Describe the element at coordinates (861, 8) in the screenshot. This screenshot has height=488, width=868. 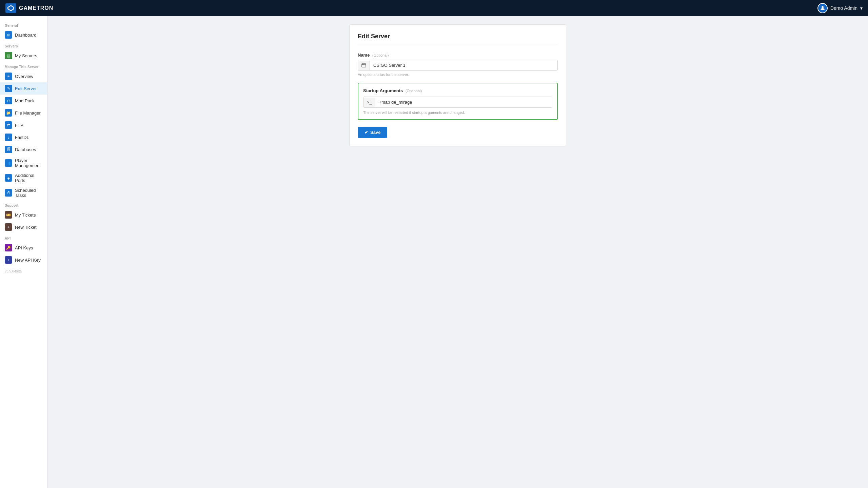
I see `chevron-down-icon: ▾` at that location.